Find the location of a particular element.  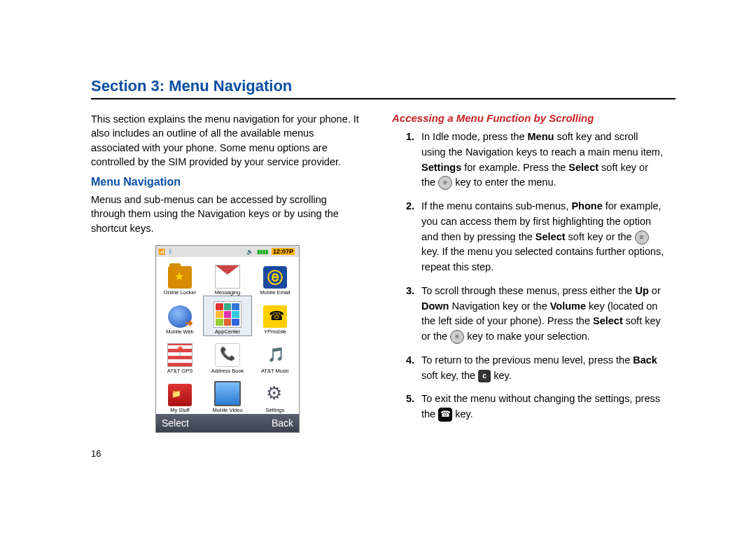

status-left-icons: 📶 ᛒ is located at coordinates (167, 251).